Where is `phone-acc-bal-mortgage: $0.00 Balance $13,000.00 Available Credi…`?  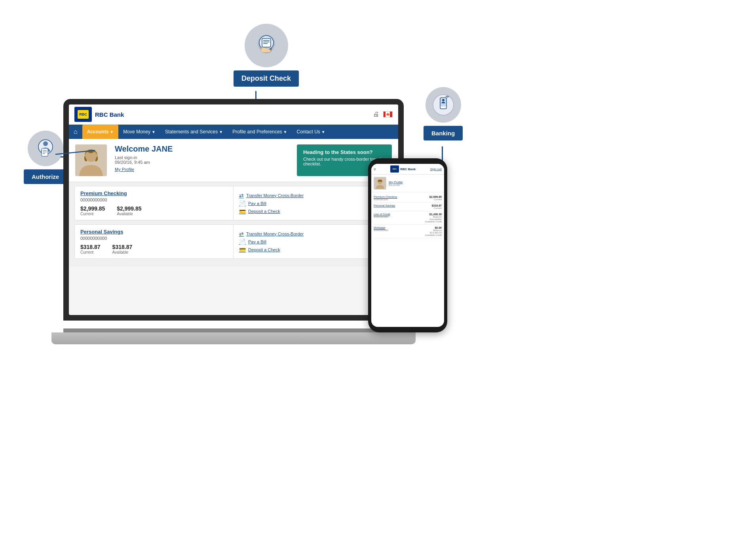 phone-acc-bal-mortgage: $0.00 Balance $13,000.00 Available Credi… is located at coordinates (433, 231).